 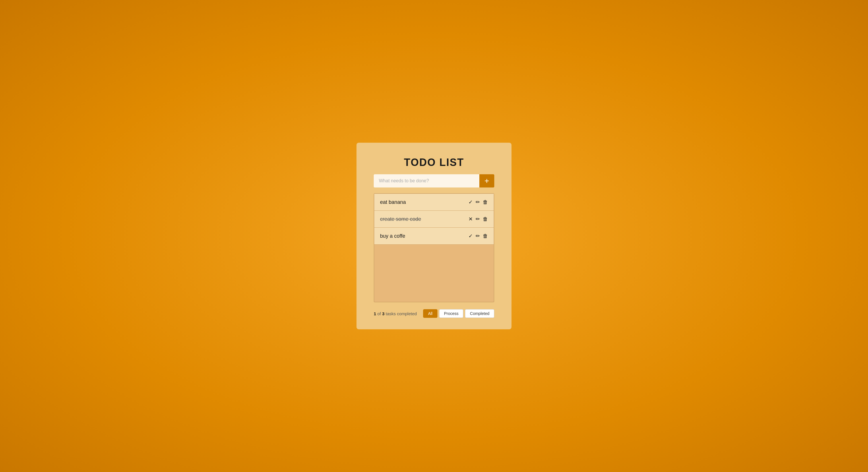 I want to click on filter-completed-button: Completed, so click(x=480, y=314).